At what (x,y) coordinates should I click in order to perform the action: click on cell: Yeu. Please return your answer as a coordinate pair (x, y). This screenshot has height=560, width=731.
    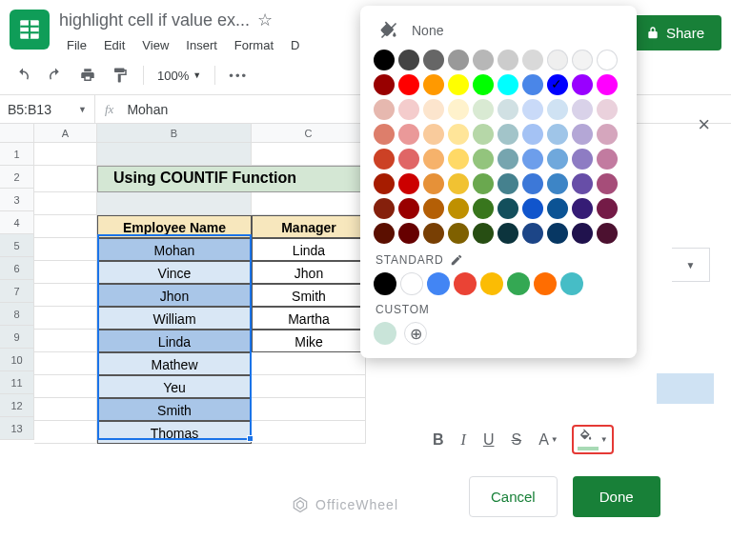
    Looking at the image, I should click on (174, 387).